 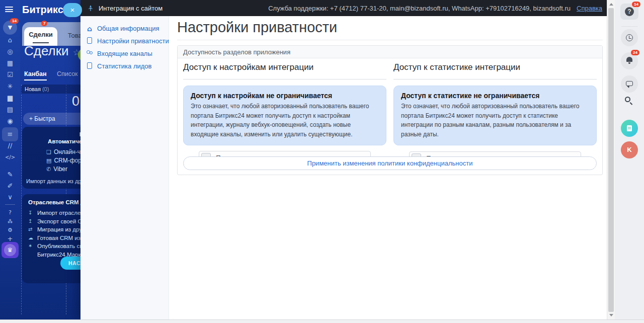 I want to click on sidebar-divider, so click(x=10, y=204).